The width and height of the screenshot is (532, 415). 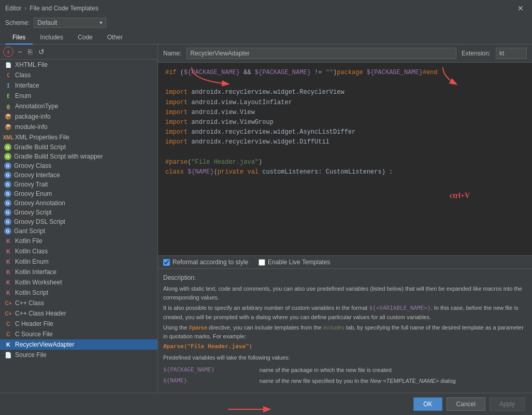 I want to click on list-item: G Groovy Script, so click(x=79, y=212).